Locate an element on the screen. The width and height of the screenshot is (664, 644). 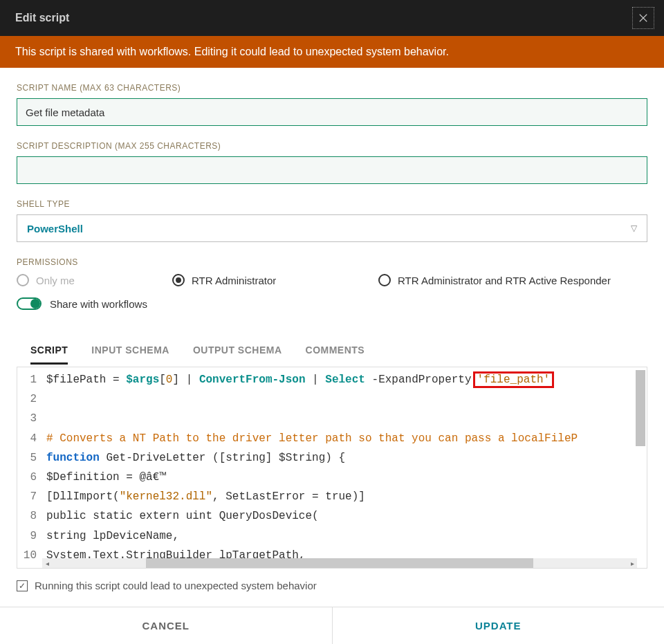
editor-tabs: SCRIPT INPUT SCHEMA OUTPUT SCHEMA COMMEN… is located at coordinates (332, 344).